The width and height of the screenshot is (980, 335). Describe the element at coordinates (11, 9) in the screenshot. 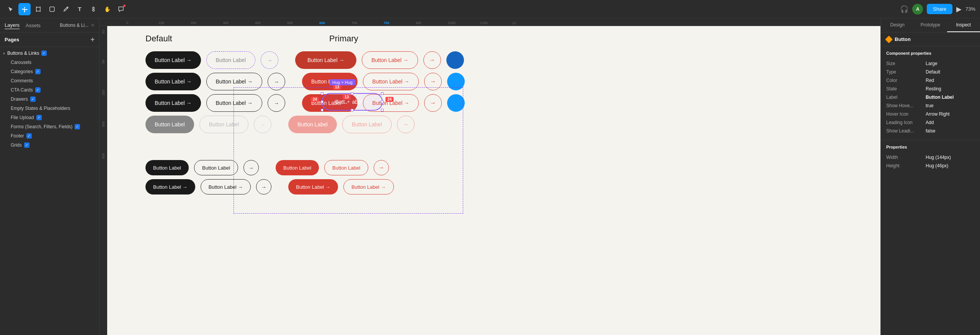

I see `cursor-select-tool` at that location.